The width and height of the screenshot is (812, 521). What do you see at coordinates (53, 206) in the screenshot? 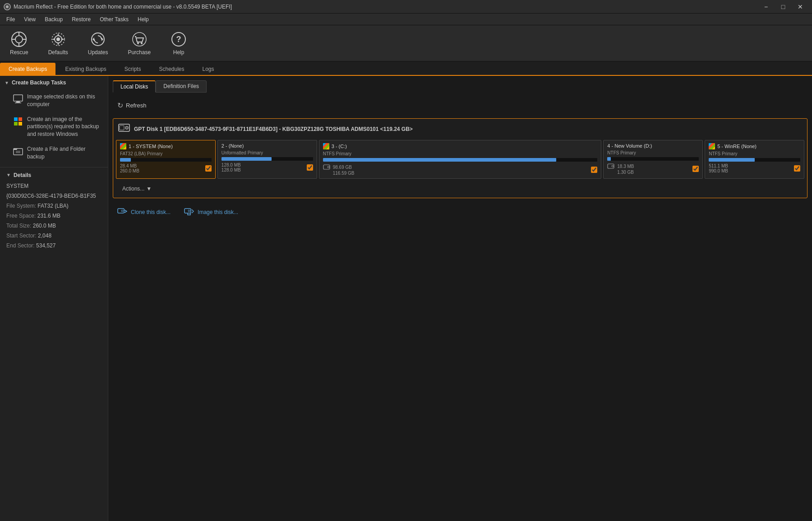
I see `detail-filesystem-value: FAT32 (LBA)` at bounding box center [53, 206].